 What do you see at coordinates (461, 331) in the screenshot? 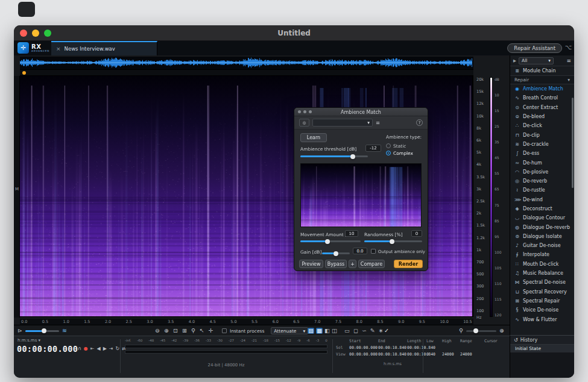
I see `zoom-slider-magnifier-icon: ⚲` at bounding box center [461, 331].